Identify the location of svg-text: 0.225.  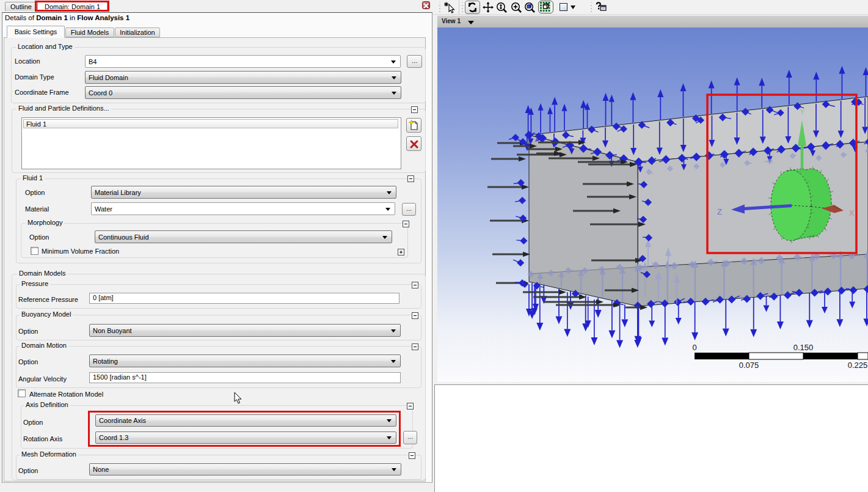
(858, 365).